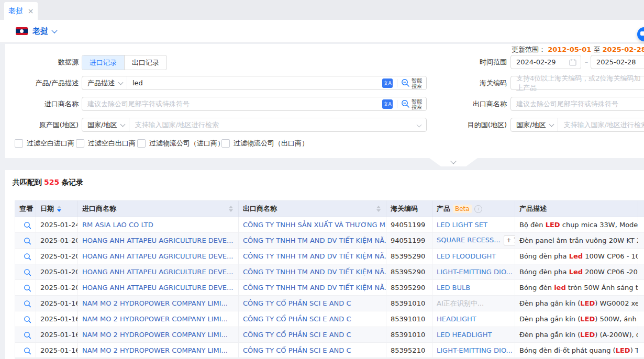  Describe the element at coordinates (254, 83) in the screenshot. I see `product-search-input: led` at that location.